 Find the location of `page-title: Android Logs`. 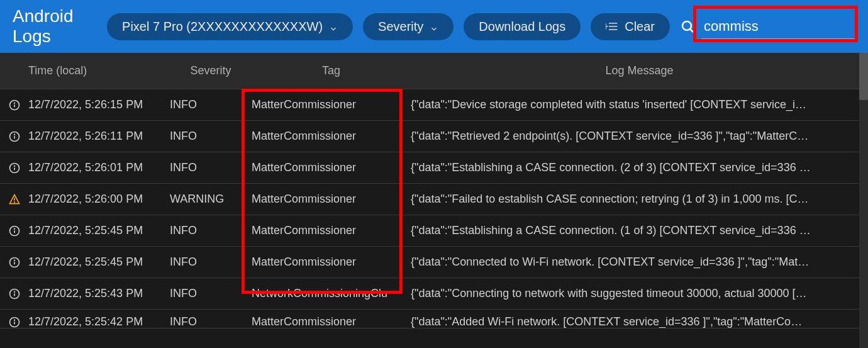

page-title: Android Logs is located at coordinates (50, 26).